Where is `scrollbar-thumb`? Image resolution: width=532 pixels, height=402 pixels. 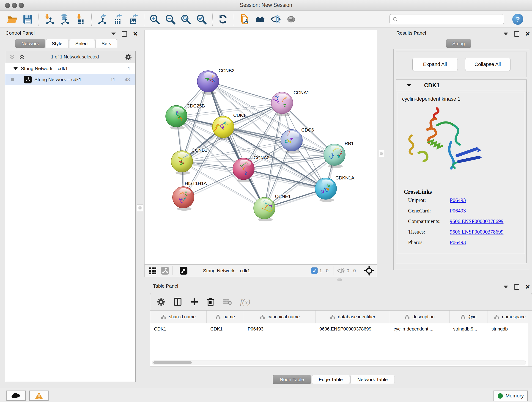
scrollbar-thumb is located at coordinates (172, 363).